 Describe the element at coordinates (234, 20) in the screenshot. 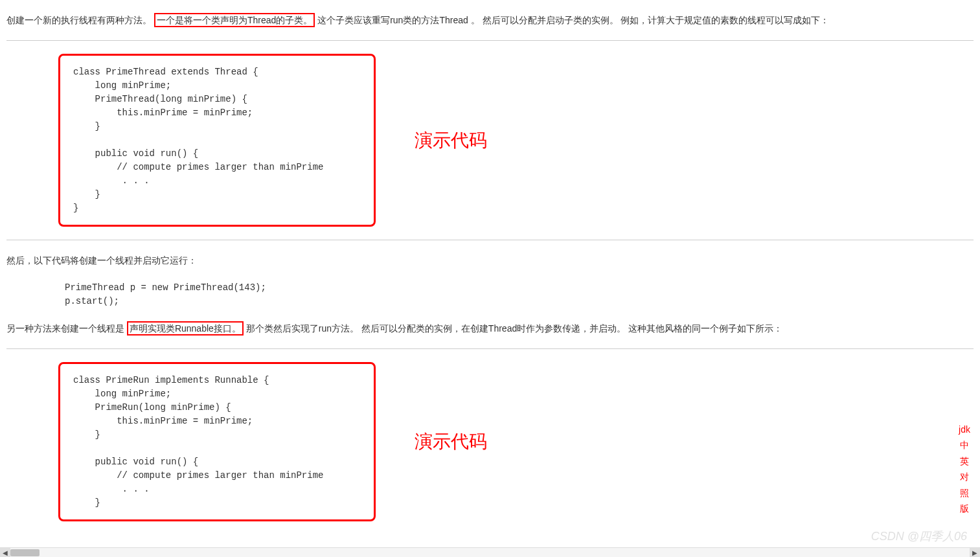

I see `highlight-thread-subclass: 一个是将一个类声明为Thread的子类。` at that location.